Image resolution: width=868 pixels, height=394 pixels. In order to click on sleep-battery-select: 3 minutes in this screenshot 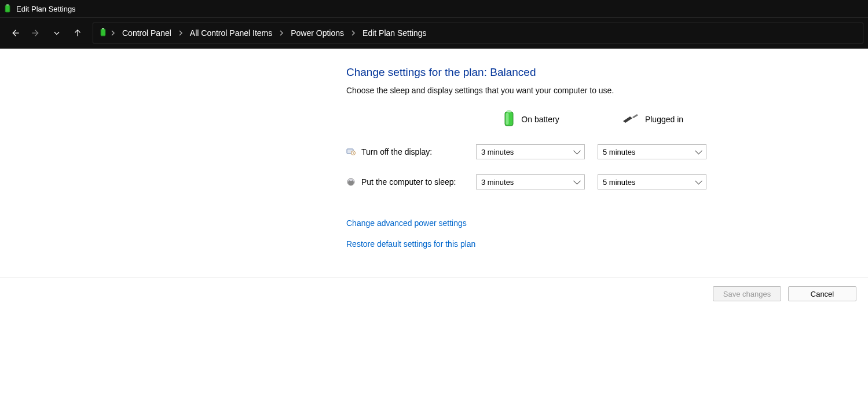, I will do `click(530, 182)`.